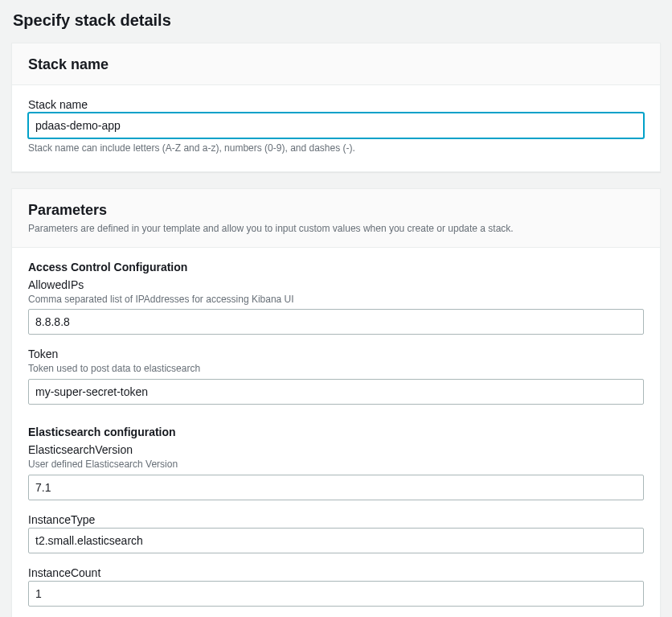 The image size is (672, 617). What do you see at coordinates (336, 392) in the screenshot?
I see `token-input` at bounding box center [336, 392].